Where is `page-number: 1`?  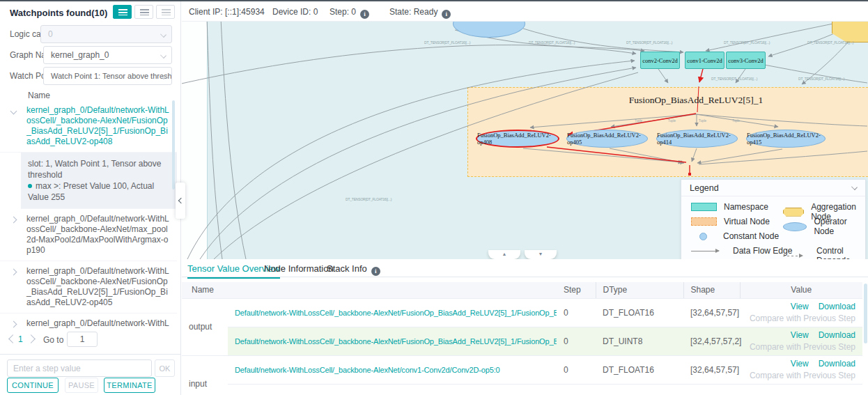
page-number: 1 is located at coordinates (21, 339).